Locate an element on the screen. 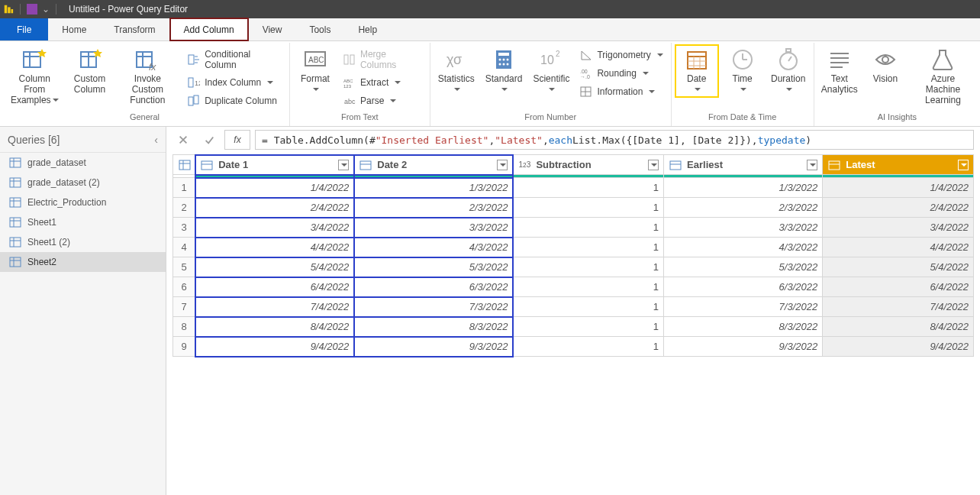  tab-home: Home is located at coordinates (74, 29).